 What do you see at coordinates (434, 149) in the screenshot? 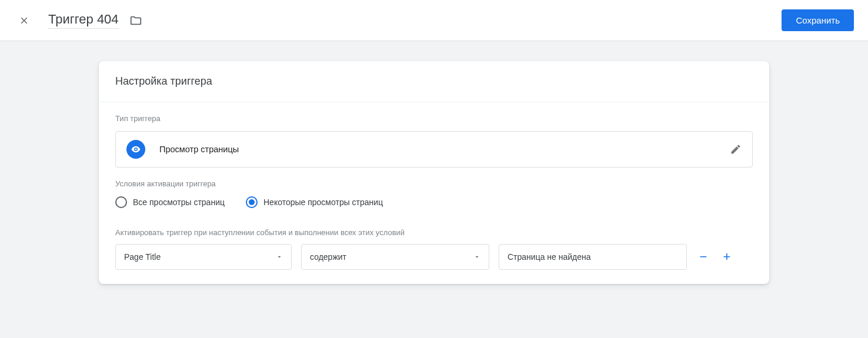
I see `trigger-type-selector: Просмотр страницы` at bounding box center [434, 149].